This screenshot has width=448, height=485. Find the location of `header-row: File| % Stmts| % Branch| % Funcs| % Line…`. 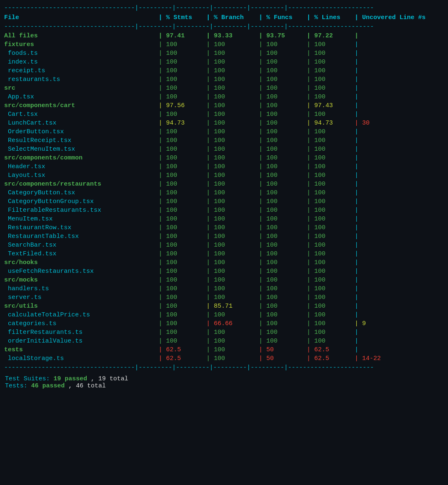

header-row: File| % Stmts| % Branch| % Funcs| % Line… is located at coordinates (224, 17).